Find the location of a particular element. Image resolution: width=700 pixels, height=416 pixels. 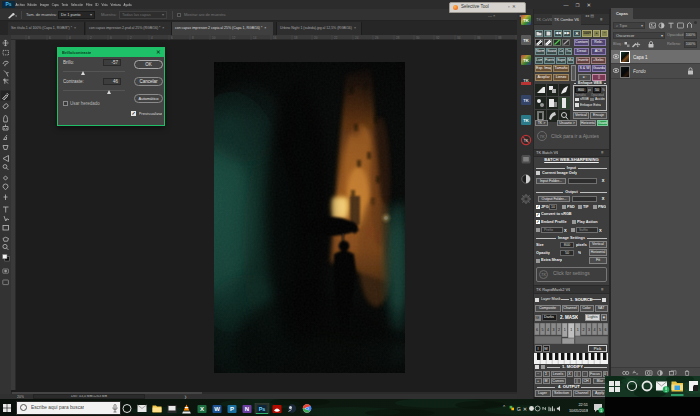

svg-text: 36 is located at coordinates (479, 38).